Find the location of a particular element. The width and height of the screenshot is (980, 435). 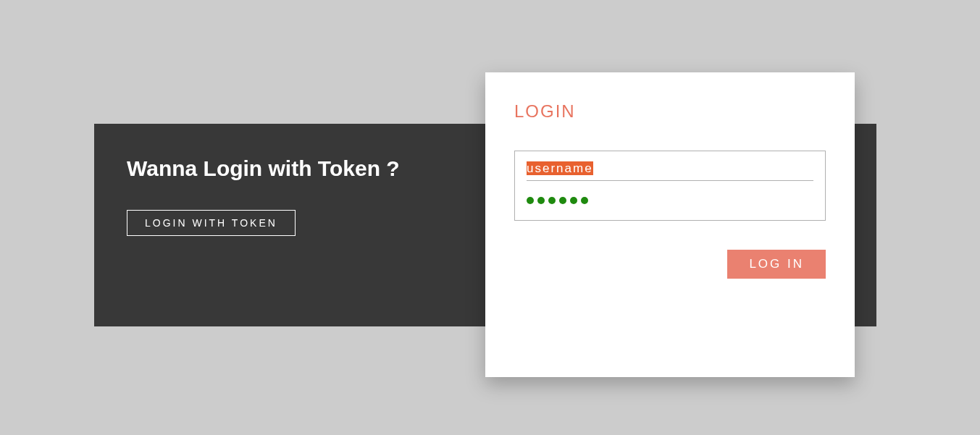

login-with-token-button: LOGIN WITH TOKEN is located at coordinates (212, 223).